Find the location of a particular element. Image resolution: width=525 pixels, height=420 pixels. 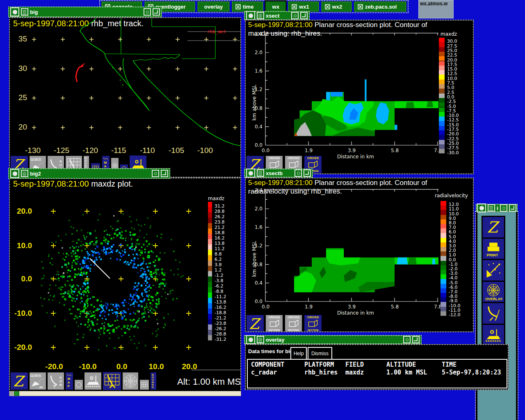

scrollbar-thumb is located at coordinates (16, 394).